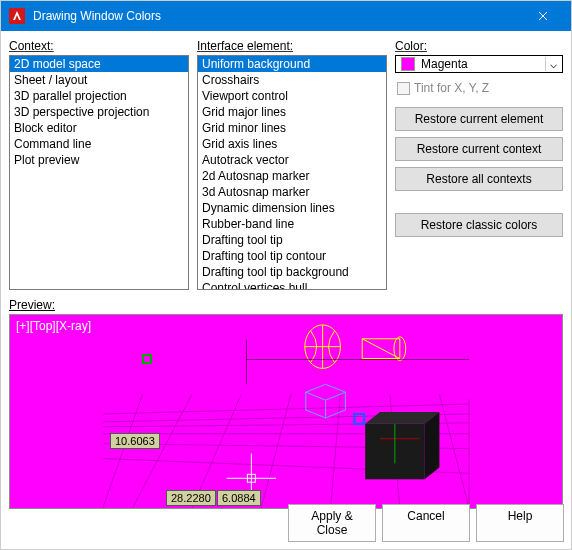  Describe the element at coordinates (292, 272) in the screenshot. I see `list-item: Drafting tool tip background` at that location.